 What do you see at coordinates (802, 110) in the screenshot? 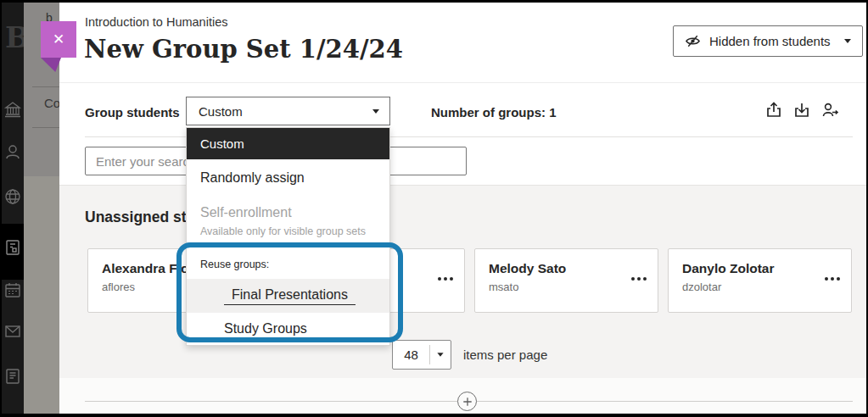
I see `import-icon` at bounding box center [802, 110].